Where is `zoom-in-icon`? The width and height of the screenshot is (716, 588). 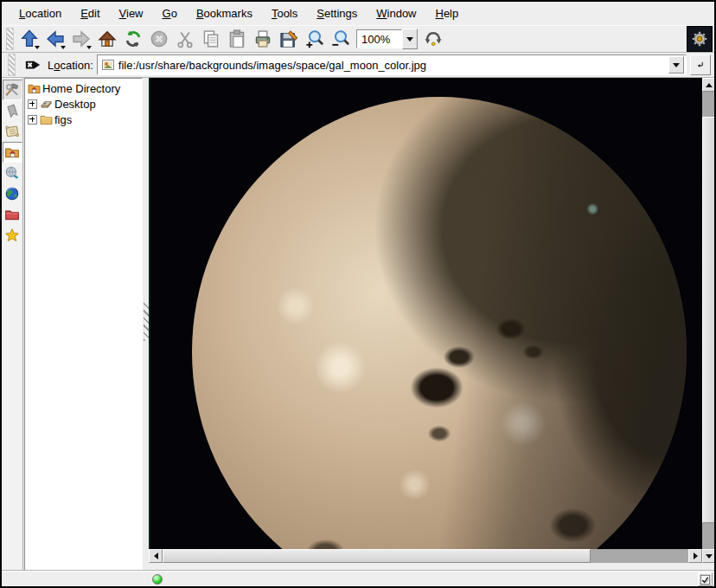 zoom-in-icon is located at coordinates (315, 39).